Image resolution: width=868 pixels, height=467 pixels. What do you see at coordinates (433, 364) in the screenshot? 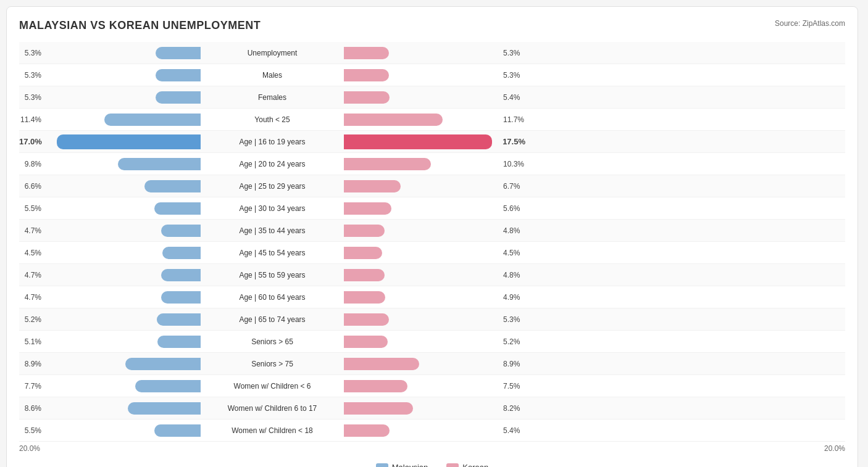
I see `right-section: 8.9%` at bounding box center [433, 364].